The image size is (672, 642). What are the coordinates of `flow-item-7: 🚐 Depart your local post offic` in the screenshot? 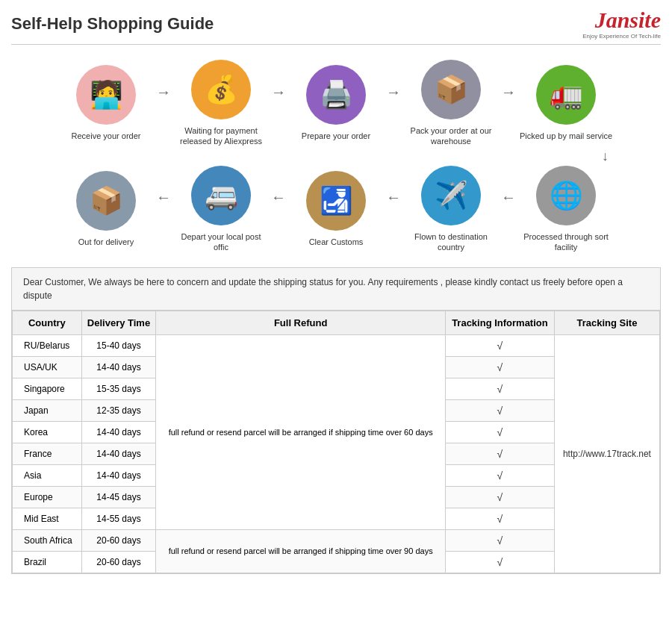 It's located at (221, 209).